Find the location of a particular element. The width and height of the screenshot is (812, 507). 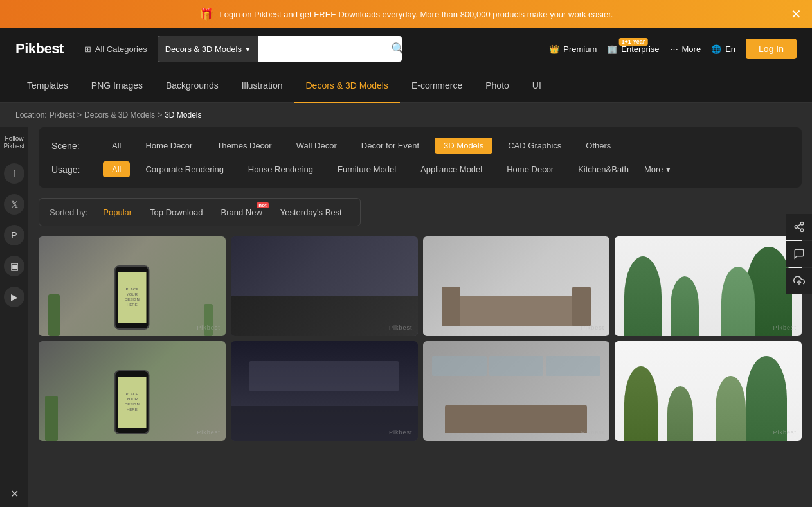

scene-filter-row: Scene: All Home Decor Themes Decor Wall … is located at coordinates (420, 145).